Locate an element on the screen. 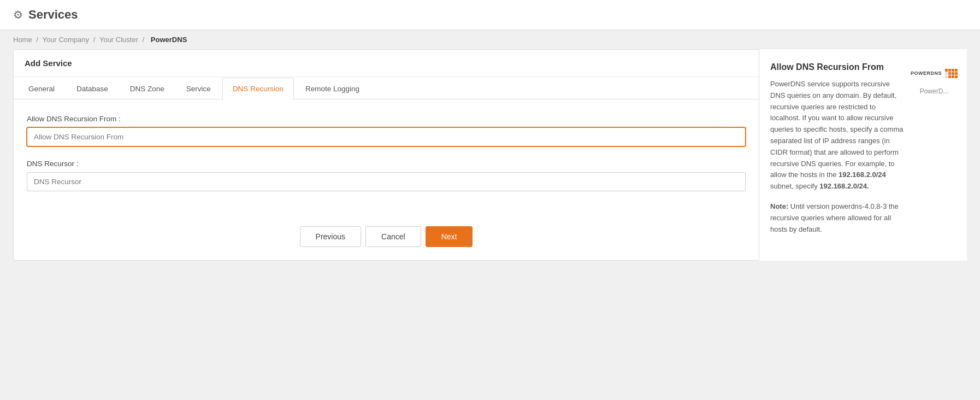  tab-service: Service is located at coordinates (199, 89).